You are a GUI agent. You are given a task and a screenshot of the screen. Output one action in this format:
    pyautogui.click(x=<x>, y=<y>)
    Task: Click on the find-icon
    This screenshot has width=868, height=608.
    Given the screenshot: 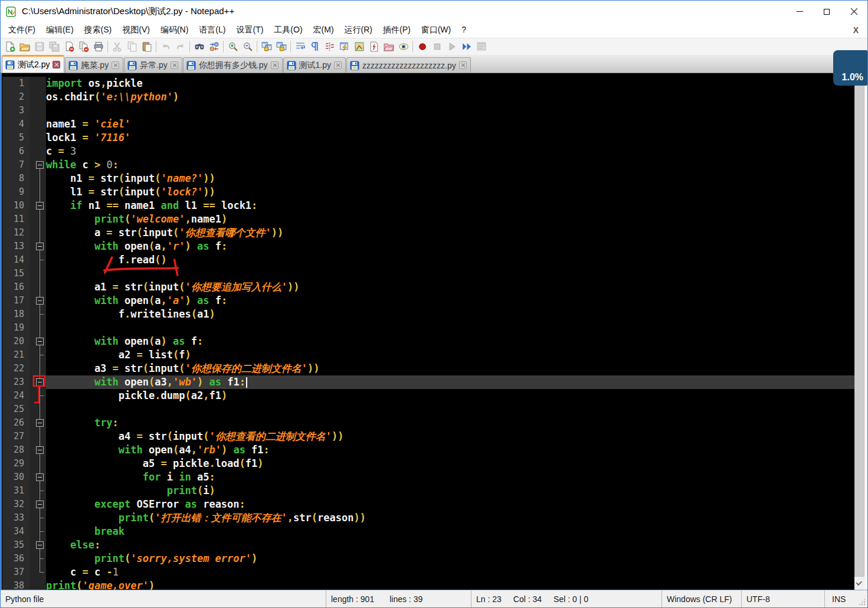 What is the action you would take?
    pyautogui.click(x=199, y=47)
    